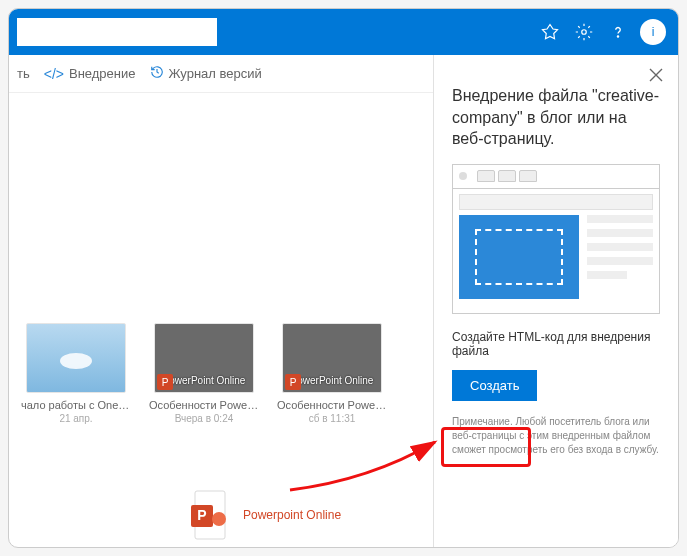  What do you see at coordinates (556, 118) in the screenshot?
I see `panel-title: Внедрение файла "creative-company" в бло…` at bounding box center [556, 118].